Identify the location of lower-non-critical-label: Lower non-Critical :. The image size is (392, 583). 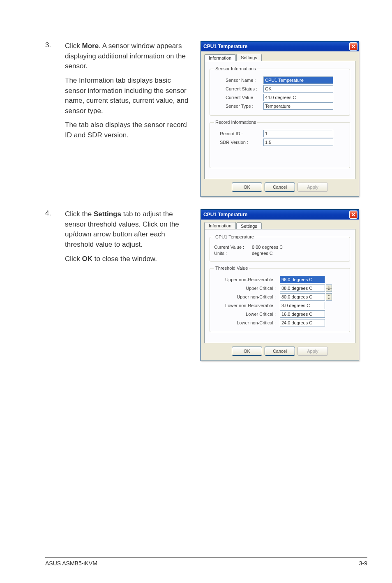
(247, 323).